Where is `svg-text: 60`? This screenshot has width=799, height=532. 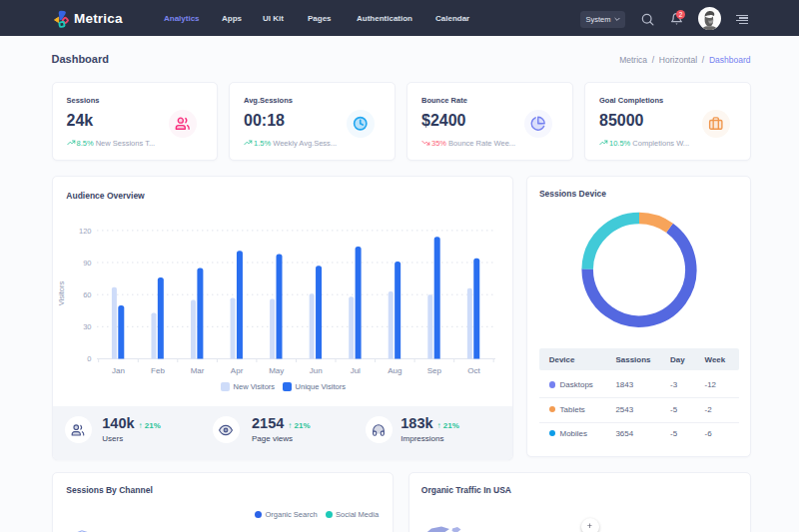
svg-text: 60 is located at coordinates (87, 295).